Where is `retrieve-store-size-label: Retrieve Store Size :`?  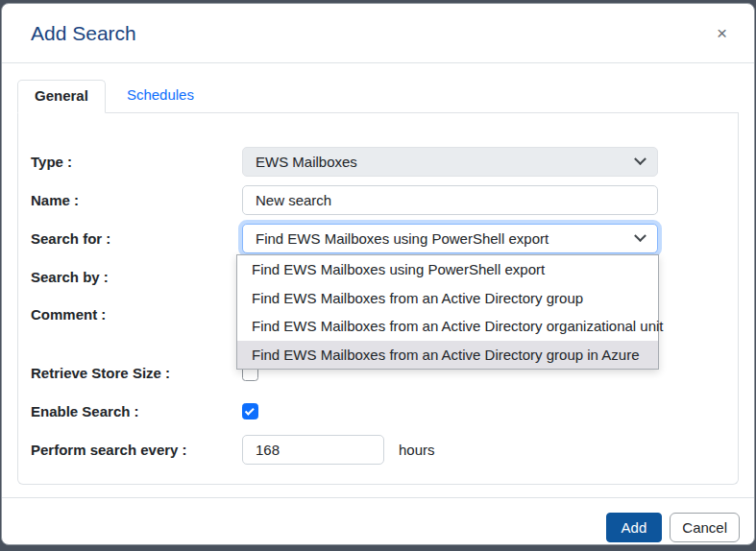
retrieve-store-size-label: Retrieve Store Size : is located at coordinates (136, 373).